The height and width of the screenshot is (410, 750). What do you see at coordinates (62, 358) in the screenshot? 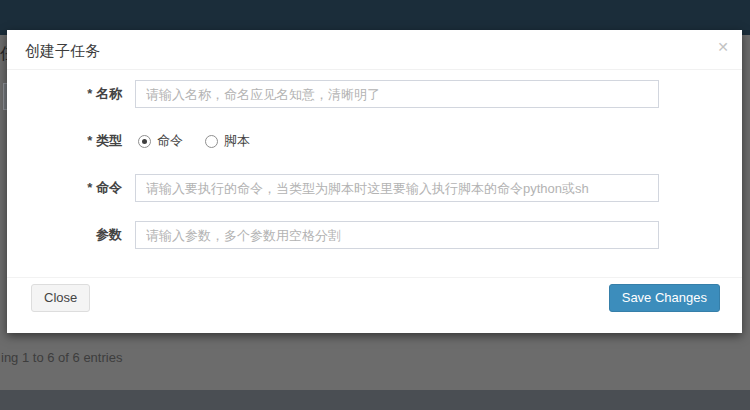
I see `table-entries-info: ing 1 to 6 of 6 entries` at bounding box center [62, 358].